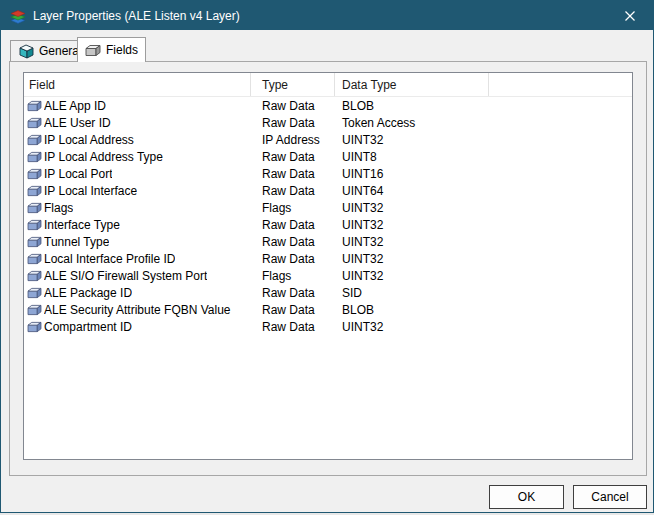 The height and width of the screenshot is (515, 654). Describe the element at coordinates (328, 292) in the screenshot. I see `table-row: ALE Package ID Raw Data SID` at that location.